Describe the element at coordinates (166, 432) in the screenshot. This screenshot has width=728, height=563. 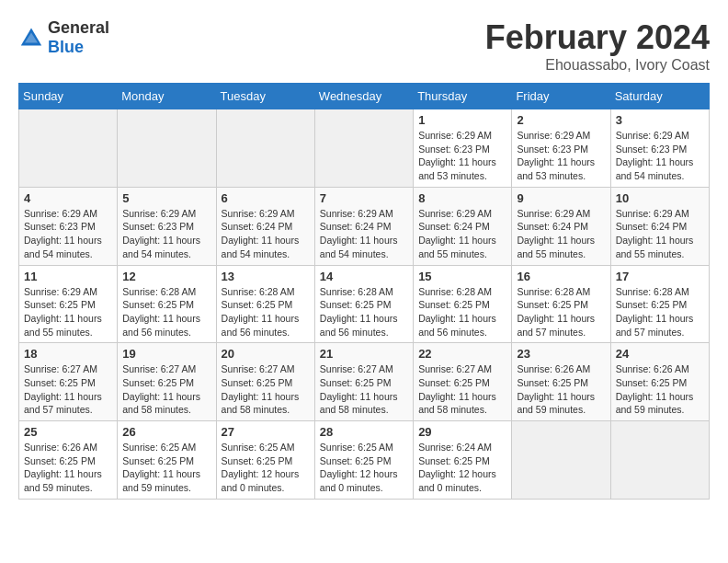
I see `day-number: 26` at that location.